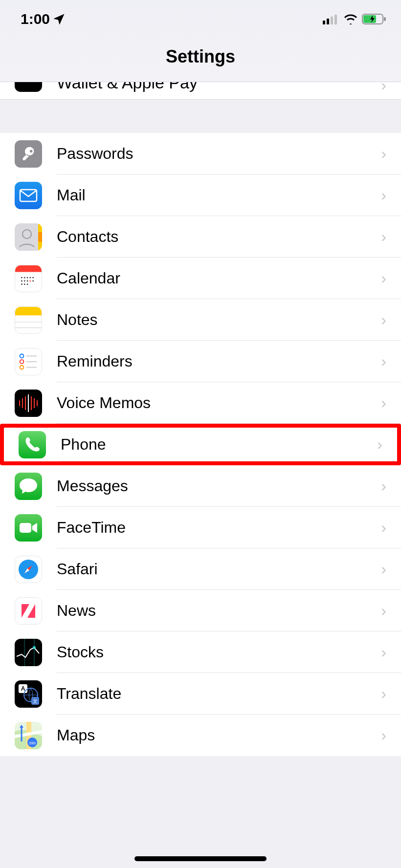  What do you see at coordinates (200, 237) in the screenshot?
I see `settings-row-contacts: Contacts ›` at bounding box center [200, 237].